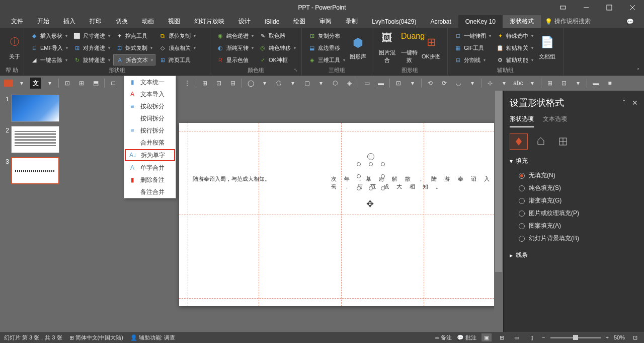  Describe the element at coordinates (335, 83) in the screenshot. I see `qat-btn-16: ⬡` at that location.